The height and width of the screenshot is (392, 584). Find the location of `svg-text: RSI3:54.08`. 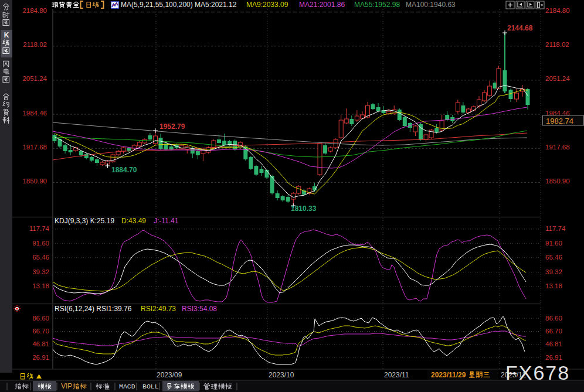

svg-text: RSI3:54.08 is located at coordinates (199, 309).